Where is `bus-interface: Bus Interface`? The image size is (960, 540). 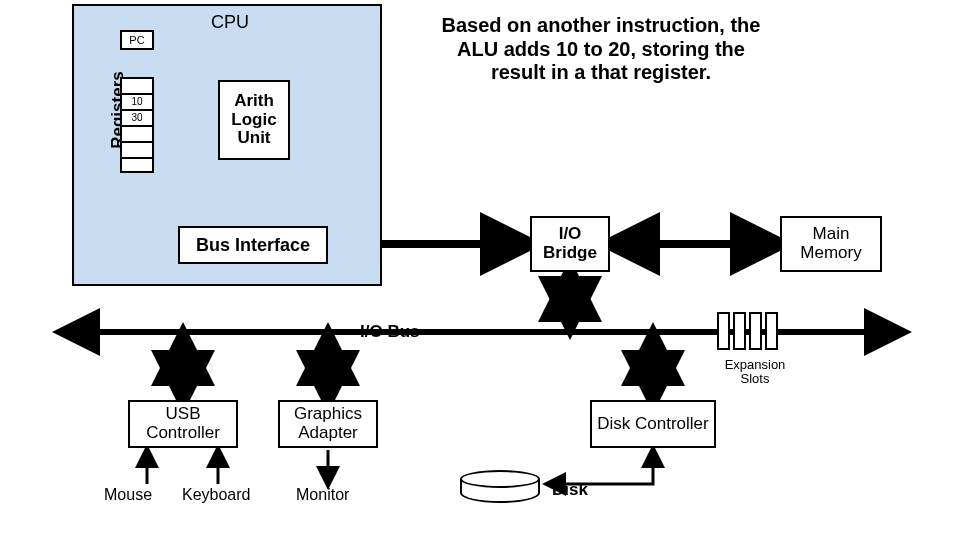 bus-interface: Bus Interface is located at coordinates (253, 245).